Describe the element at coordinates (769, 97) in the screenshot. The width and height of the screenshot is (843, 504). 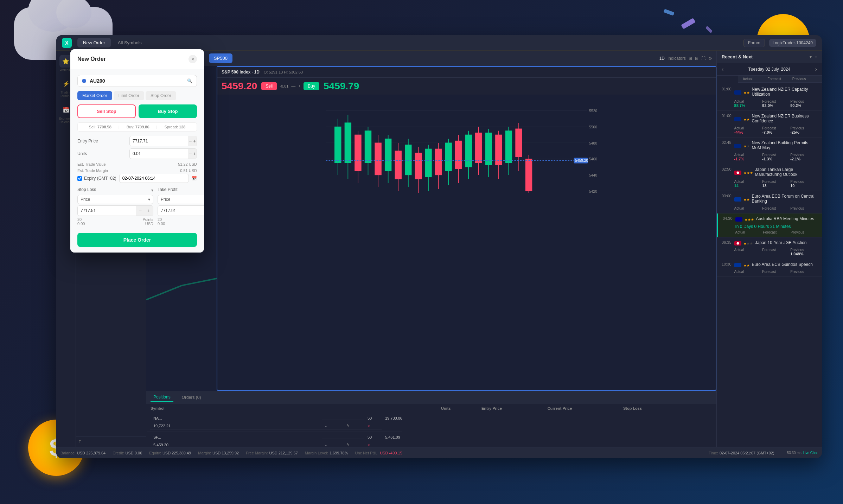
I see `event-row-content: 01:00 ★★ New Zealand NZIER Capacity Util…` at that location.